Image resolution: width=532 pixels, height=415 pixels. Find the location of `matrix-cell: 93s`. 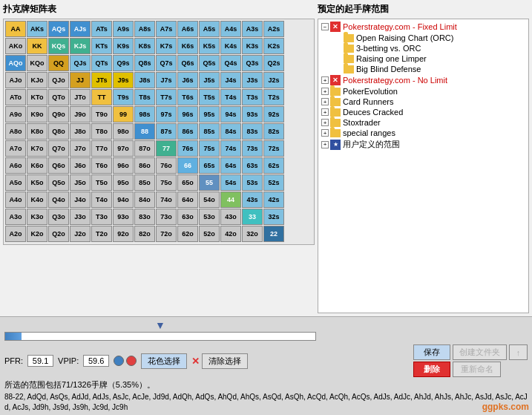

matrix-cell: 93s is located at coordinates (252, 114).